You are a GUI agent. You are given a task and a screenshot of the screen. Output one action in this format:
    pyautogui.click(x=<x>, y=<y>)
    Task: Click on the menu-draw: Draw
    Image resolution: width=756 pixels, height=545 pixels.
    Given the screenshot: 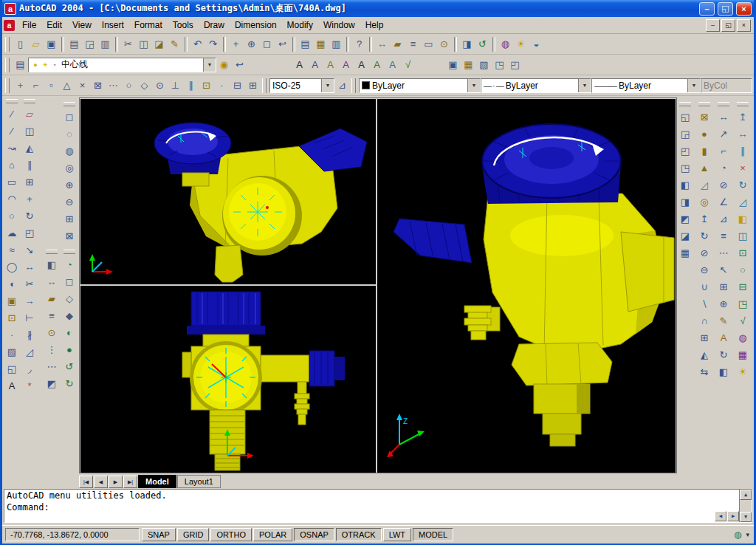 What is the action you would take?
    pyautogui.click(x=214, y=25)
    